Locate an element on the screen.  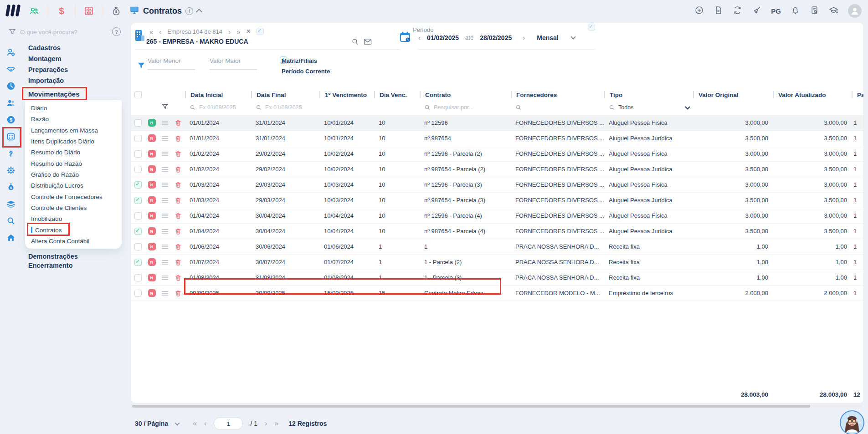
table-row: N01/08/202431/08/202401/08/202411 - Parc… is located at coordinates (498, 278).